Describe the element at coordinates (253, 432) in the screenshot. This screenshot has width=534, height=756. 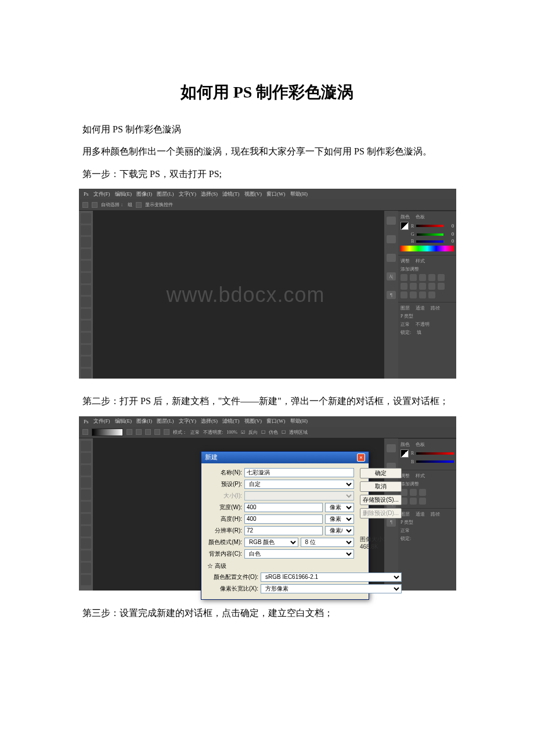
I see `reverse-label: 反向` at that location.